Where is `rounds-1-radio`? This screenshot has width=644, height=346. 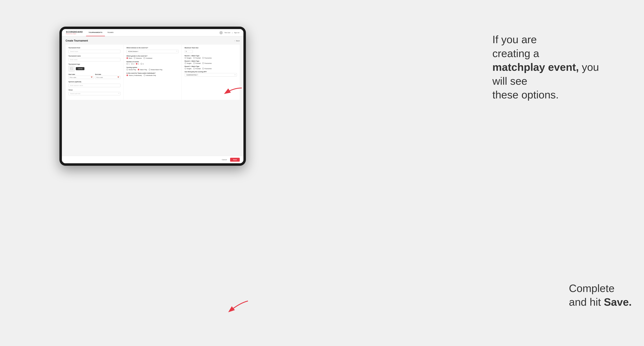
rounds-1-radio is located at coordinates (127, 64).